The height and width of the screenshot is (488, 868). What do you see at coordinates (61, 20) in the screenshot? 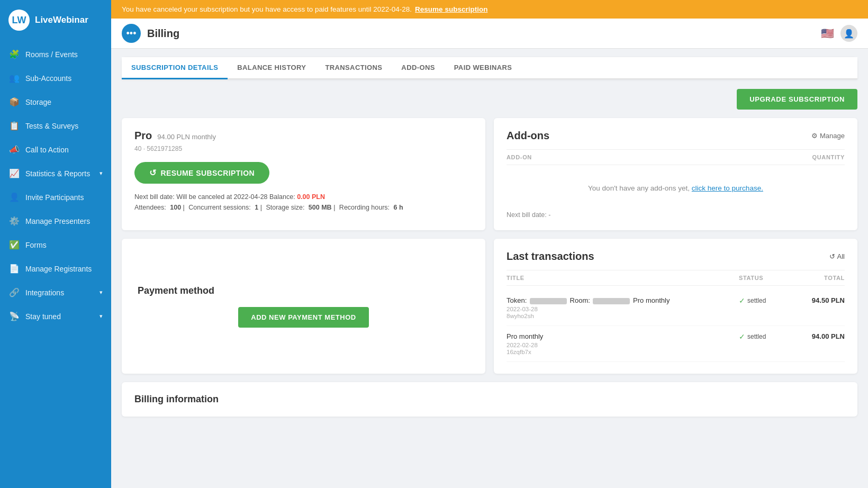
I see `logo-text: LiveWebinar` at bounding box center [61, 20].